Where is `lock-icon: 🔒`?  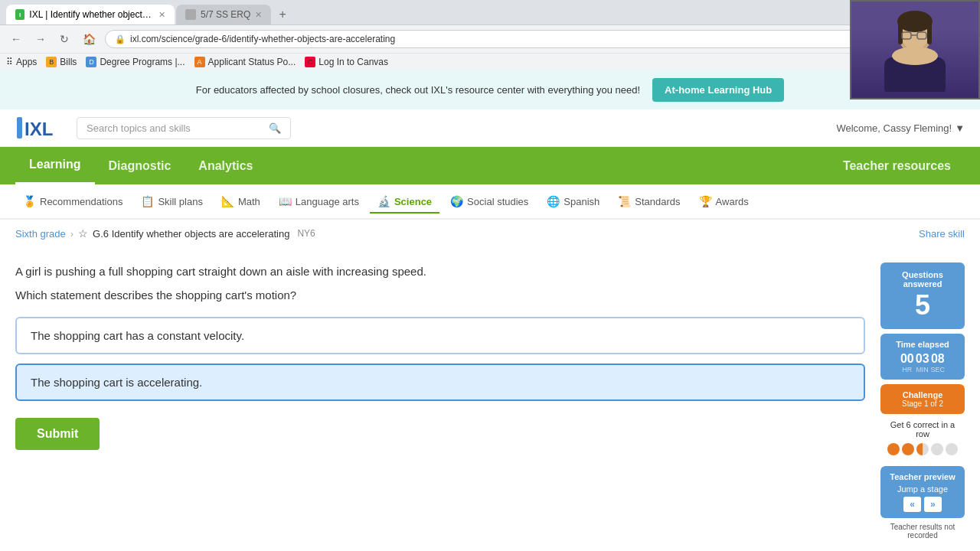 lock-icon: 🔒 is located at coordinates (120, 40).